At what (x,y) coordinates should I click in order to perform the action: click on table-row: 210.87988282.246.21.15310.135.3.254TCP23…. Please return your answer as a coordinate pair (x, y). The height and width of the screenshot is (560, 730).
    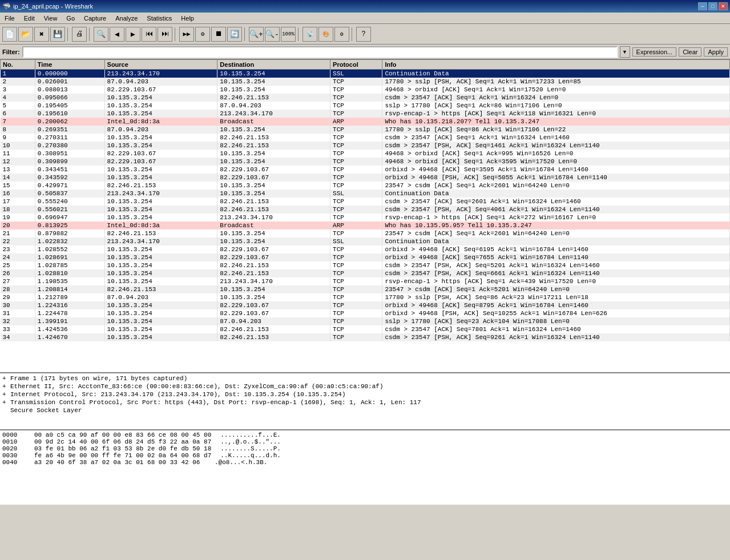
    Looking at the image, I should click on (365, 233).